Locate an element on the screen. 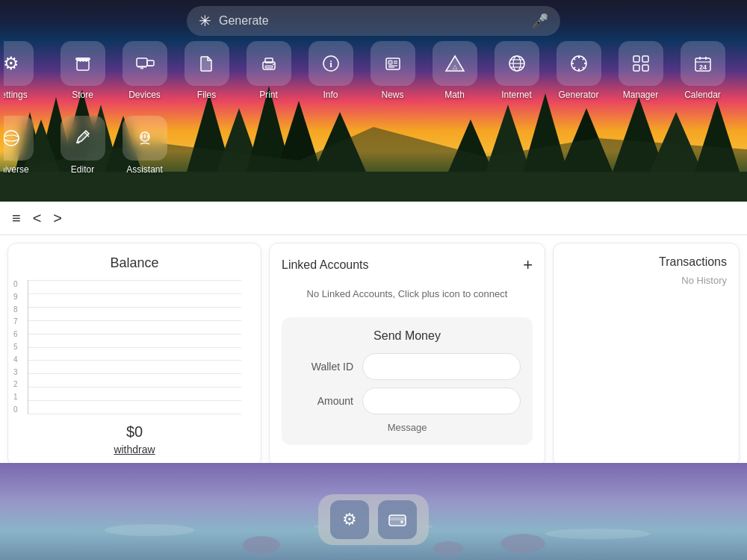 This screenshot has height=560, width=747. nav-bar: ≡ < > is located at coordinates (374, 218).